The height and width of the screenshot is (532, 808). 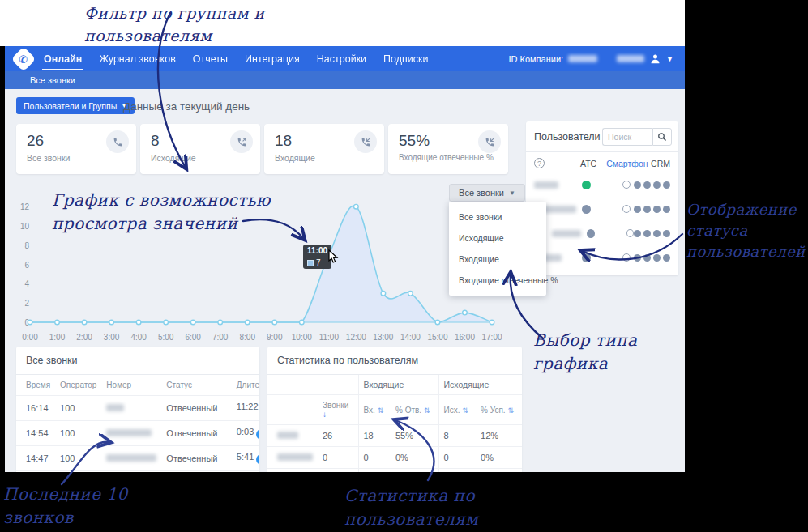 What do you see at coordinates (186, 107) in the screenshot?
I see `page-title: Данные за текущий день` at bounding box center [186, 107].